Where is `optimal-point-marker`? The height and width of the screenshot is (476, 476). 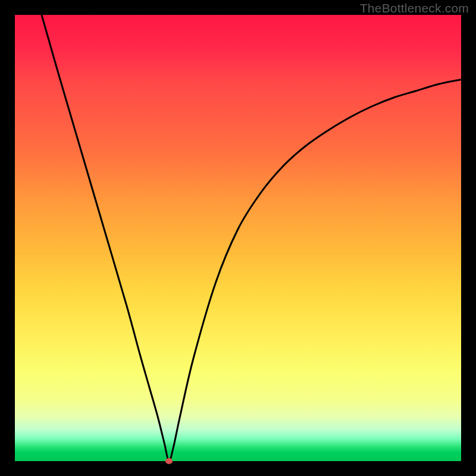
optimal-point-marker is located at coordinates (169, 461).